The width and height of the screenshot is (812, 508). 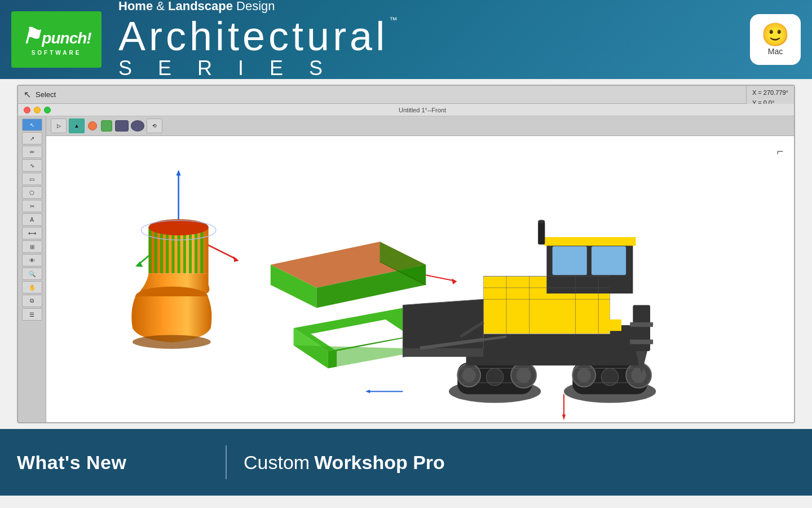 I want to click on select-tool: ↖, so click(x=32, y=125).